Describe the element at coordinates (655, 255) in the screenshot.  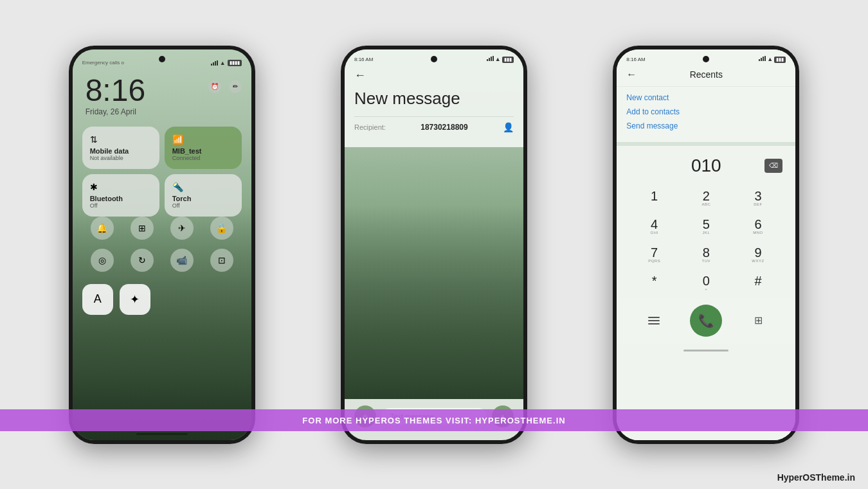
I see `key-7: 7 PQRS` at that location.